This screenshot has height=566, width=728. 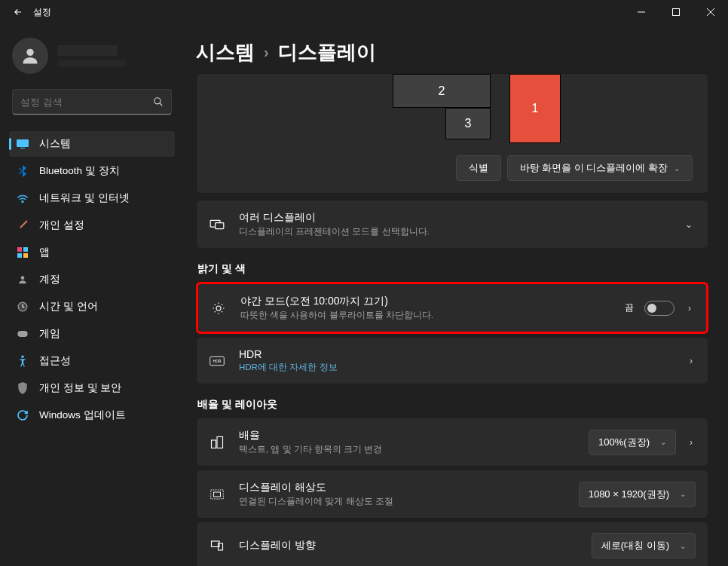 I want to click on bluetooth-icon, so click(x=23, y=171).